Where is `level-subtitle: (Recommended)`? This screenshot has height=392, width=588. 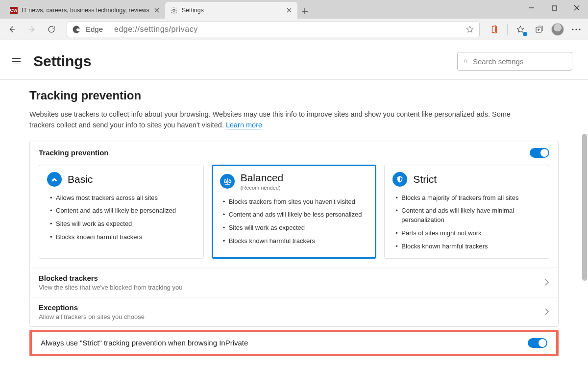
level-subtitle: (Recommended) is located at coordinates (262, 188).